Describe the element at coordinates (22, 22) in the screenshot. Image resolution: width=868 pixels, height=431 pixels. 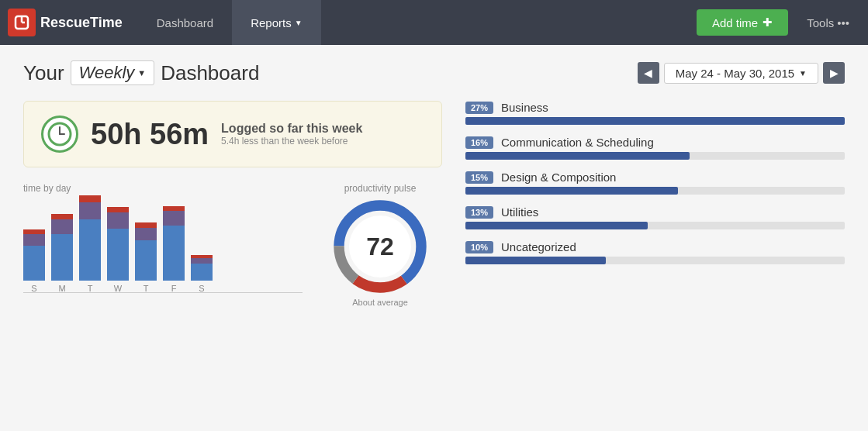
I see `logo-icon` at that location.